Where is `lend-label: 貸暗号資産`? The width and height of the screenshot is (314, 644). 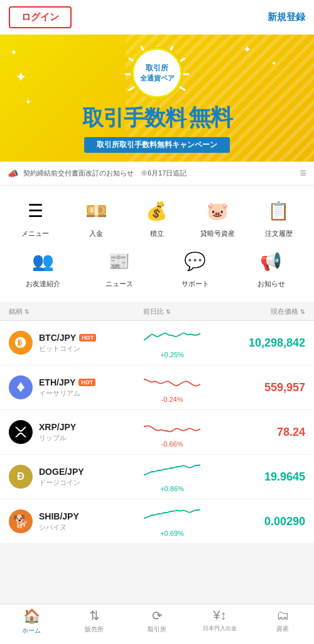
lend-label: 貸暗号資産 is located at coordinates (217, 234).